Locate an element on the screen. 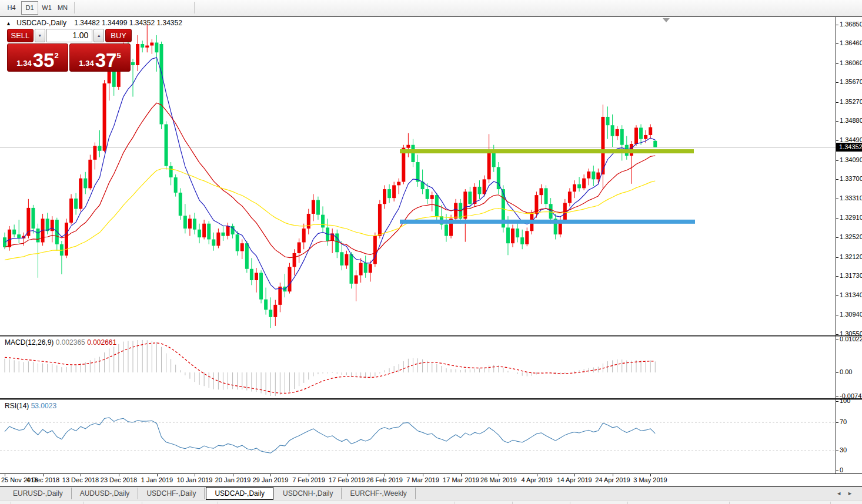 Image resolution: width=862 pixels, height=504 pixels. rsi-tick-label: 100 is located at coordinates (845, 401).